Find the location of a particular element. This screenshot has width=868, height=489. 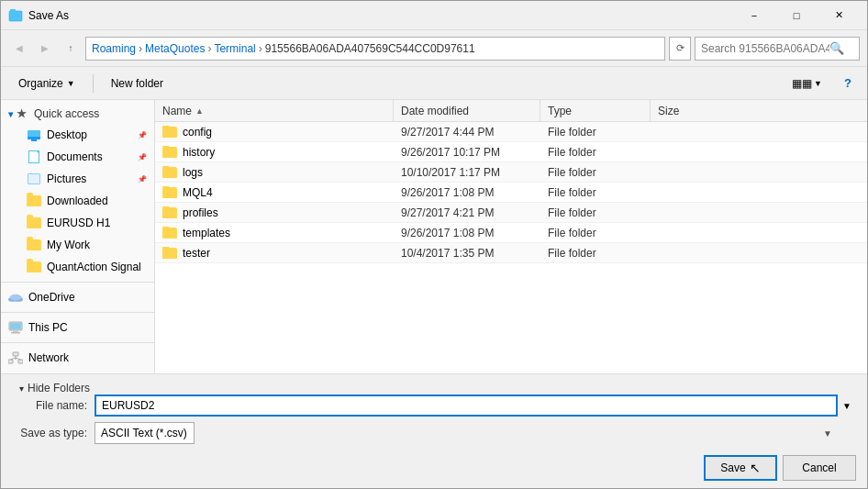

search-input is located at coordinates (765, 49).